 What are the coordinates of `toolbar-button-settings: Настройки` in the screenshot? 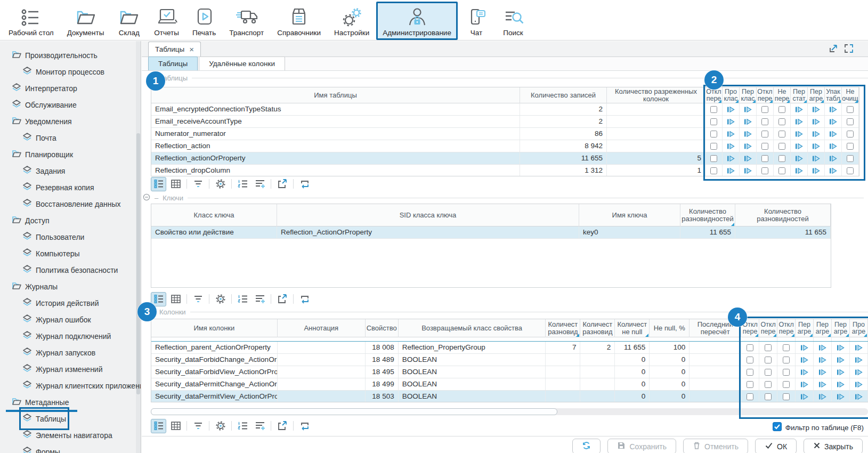 It's located at (352, 21).